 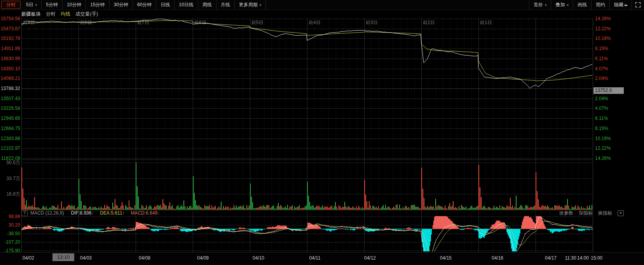 I want to click on price-axis-label: 12102.97, so click(x=10, y=148).